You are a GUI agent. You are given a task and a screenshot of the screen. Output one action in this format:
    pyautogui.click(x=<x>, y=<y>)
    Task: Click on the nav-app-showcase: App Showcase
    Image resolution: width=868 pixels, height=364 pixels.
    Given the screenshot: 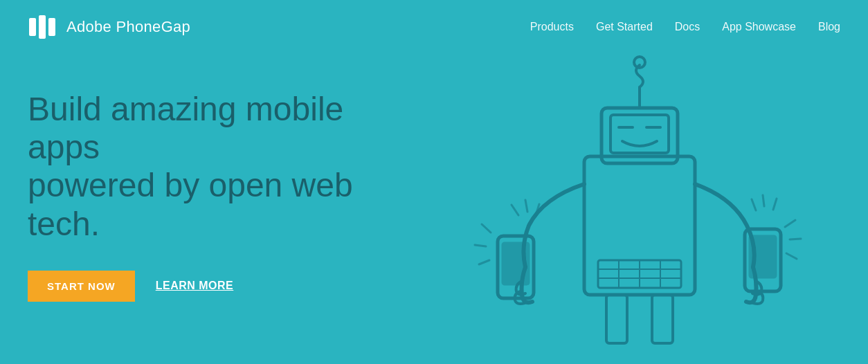 What is the action you would take?
    pyautogui.click(x=759, y=27)
    